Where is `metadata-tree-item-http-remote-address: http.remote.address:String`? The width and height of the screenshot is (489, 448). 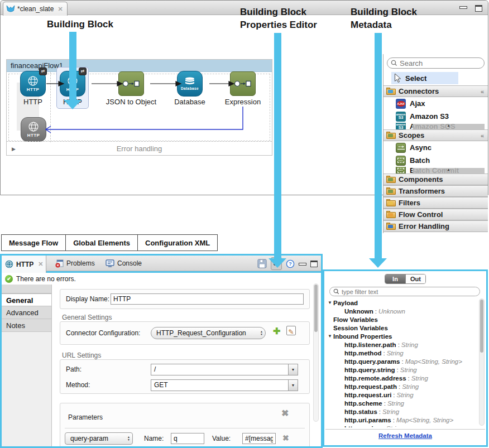
metadata-tree-item-http-remote-address: http.remote.address:String is located at coordinates (401, 378).